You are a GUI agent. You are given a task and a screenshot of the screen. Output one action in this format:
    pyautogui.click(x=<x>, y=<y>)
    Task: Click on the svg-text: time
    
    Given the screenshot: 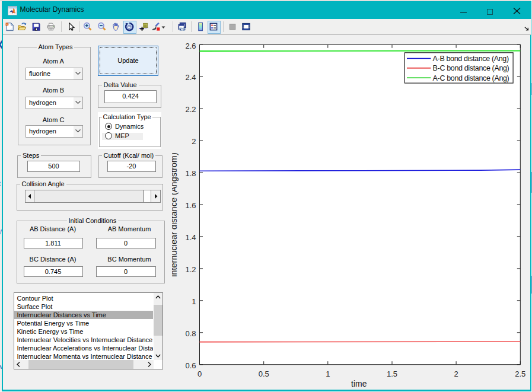 What is the action you would take?
    pyautogui.click(x=359, y=384)
    